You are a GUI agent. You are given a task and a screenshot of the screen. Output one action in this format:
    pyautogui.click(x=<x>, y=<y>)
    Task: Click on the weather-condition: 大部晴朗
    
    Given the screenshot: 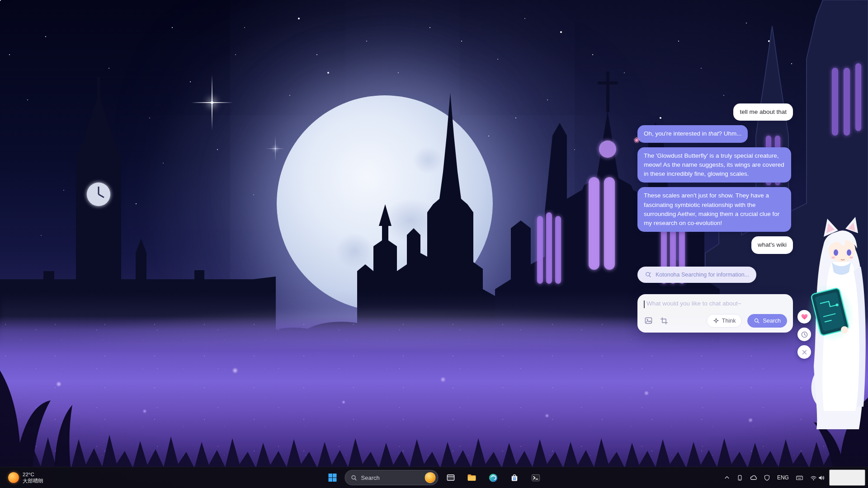 What is the action you would take?
    pyautogui.click(x=33, y=481)
    